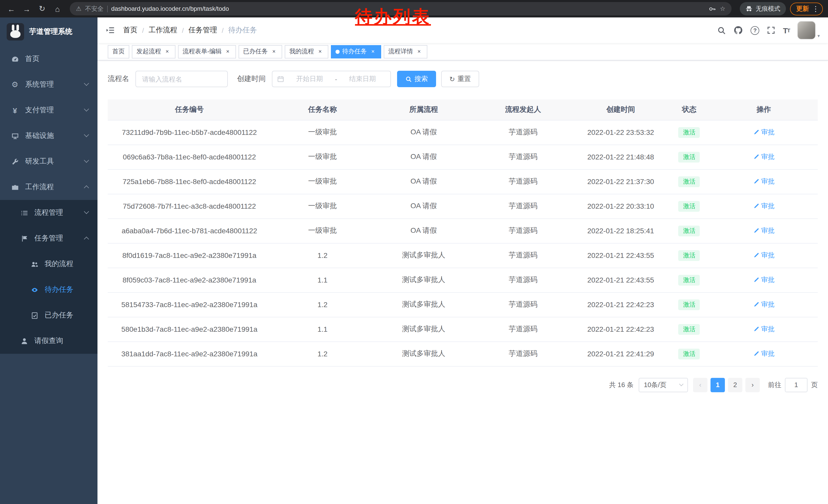 The width and height of the screenshot is (828, 504). Describe the element at coordinates (130, 30) in the screenshot. I see `breadcrumb-home: 首页` at that location.